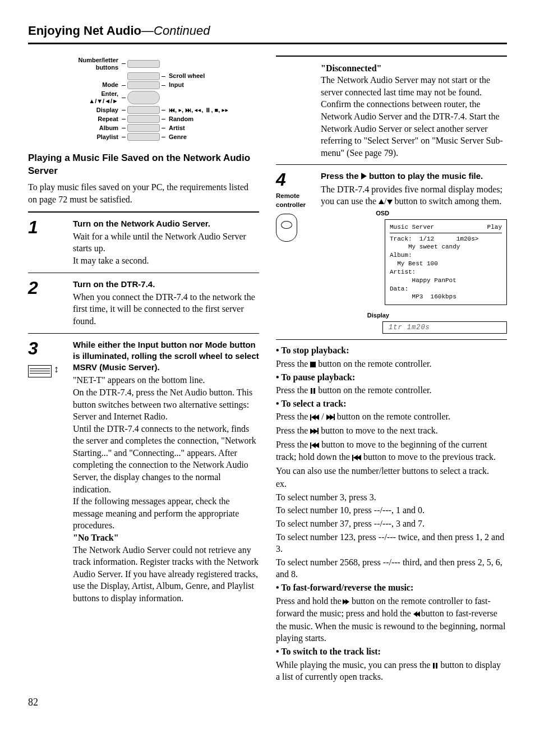 The width and height of the screenshot is (535, 756). Describe the element at coordinates (391, 111) in the screenshot. I see `disconnected-section: "Disconnected" The Network Audio Server …` at that location.